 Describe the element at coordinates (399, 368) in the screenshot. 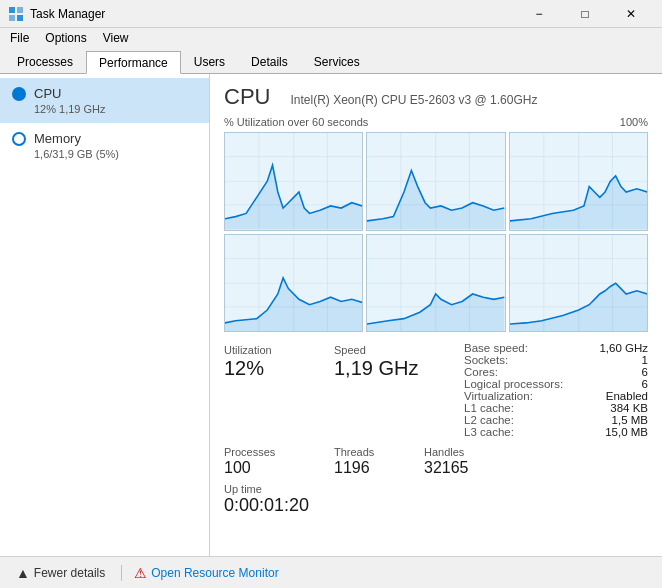

I see `speed-value: 1,19 GHz` at that location.